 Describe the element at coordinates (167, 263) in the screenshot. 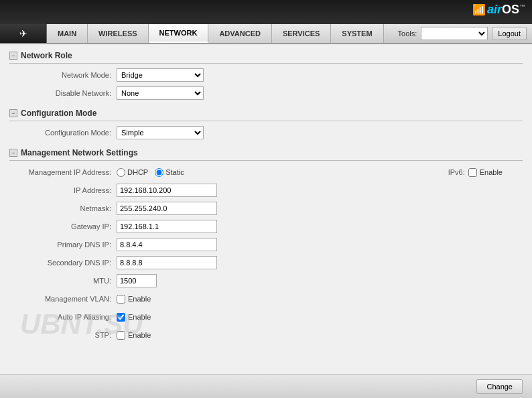

I see `secondary-dns-control: 8.8.8.8` at that location.